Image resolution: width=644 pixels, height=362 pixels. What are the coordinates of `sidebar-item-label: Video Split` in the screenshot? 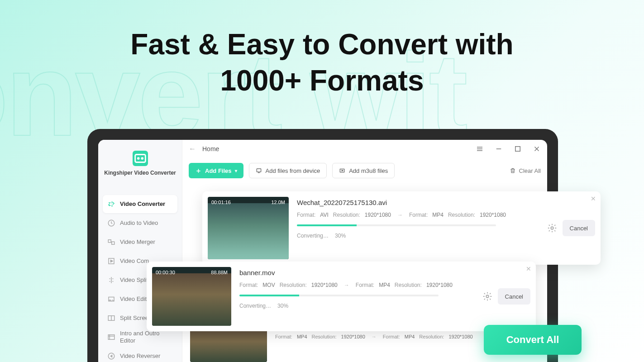 It's located at (134, 280).